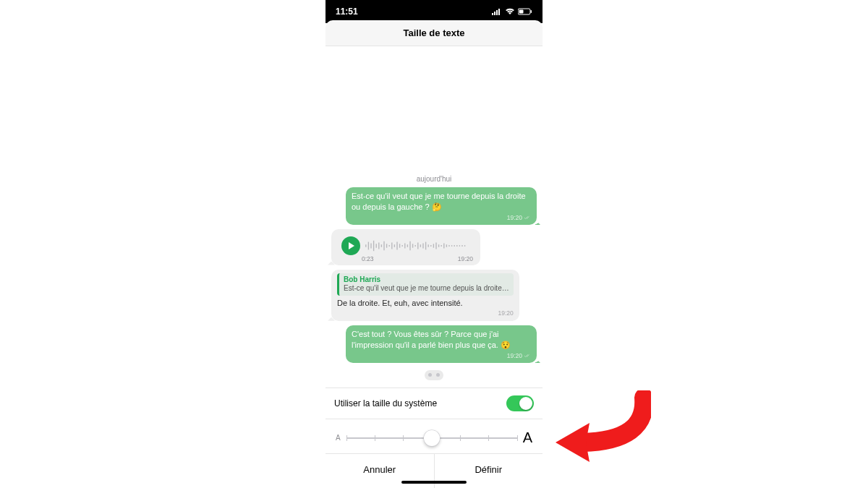  I want to click on voice-duration: 0:23, so click(367, 259).